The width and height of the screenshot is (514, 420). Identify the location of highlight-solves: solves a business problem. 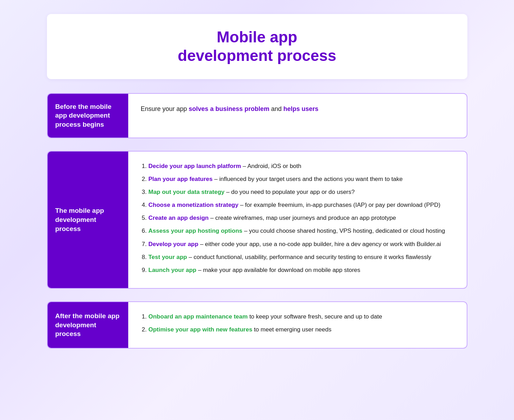
(229, 109).